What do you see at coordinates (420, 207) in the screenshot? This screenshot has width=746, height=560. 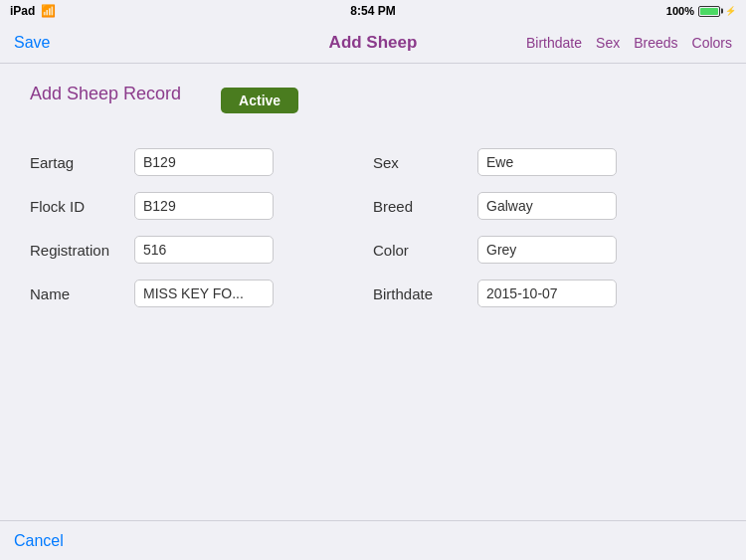 I see `label-breed: Breed` at bounding box center [420, 207].